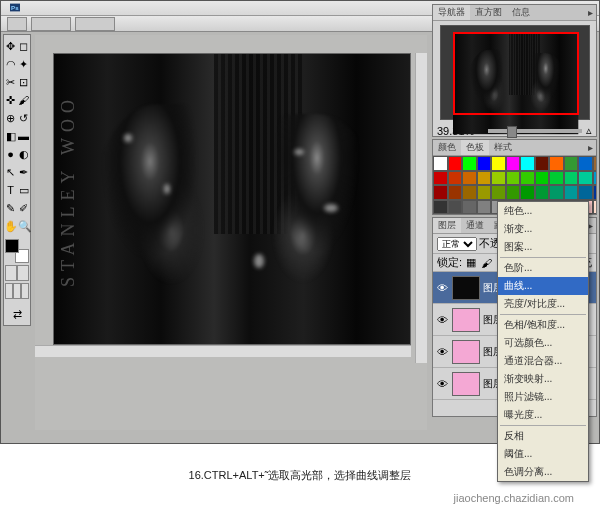 The width and height of the screenshot is (600, 516). Describe the element at coordinates (24, 100) in the screenshot. I see `brush-tool-icon: 🖌` at that location.